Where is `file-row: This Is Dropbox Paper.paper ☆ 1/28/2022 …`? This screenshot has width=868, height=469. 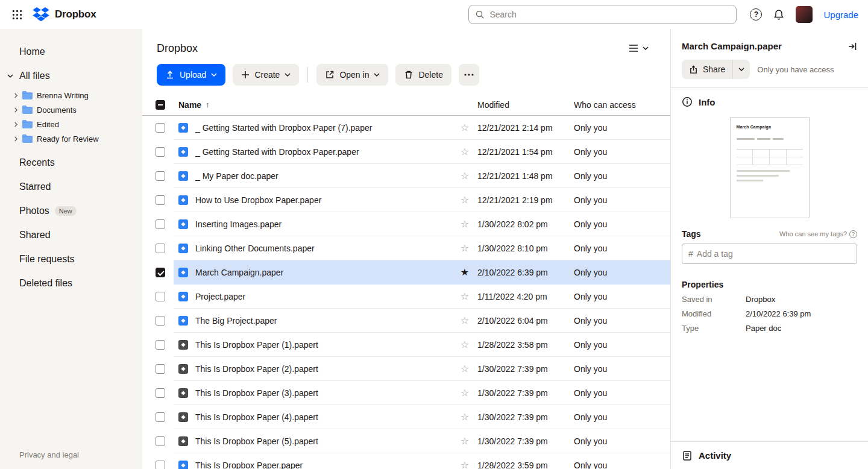
file-row: This Is Dropbox Paper.paper ☆ 1/28/2022 … is located at coordinates (406, 461).